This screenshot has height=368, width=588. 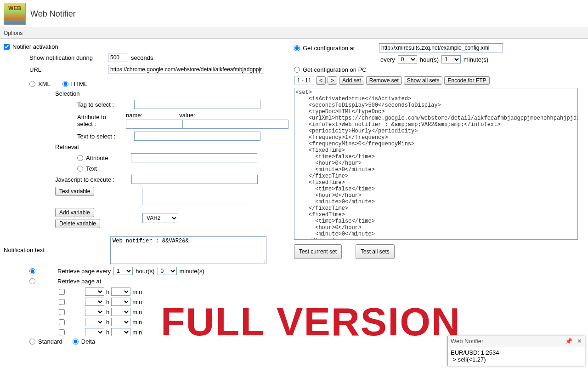 What do you see at coordinates (192, 271) in the screenshot?
I see `mins-label: minute(s)` at bounding box center [192, 271].